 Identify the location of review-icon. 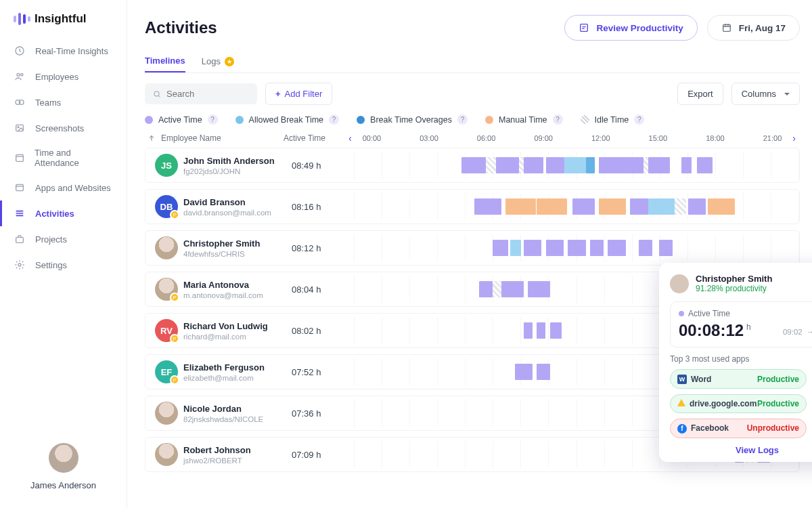
(584, 28).